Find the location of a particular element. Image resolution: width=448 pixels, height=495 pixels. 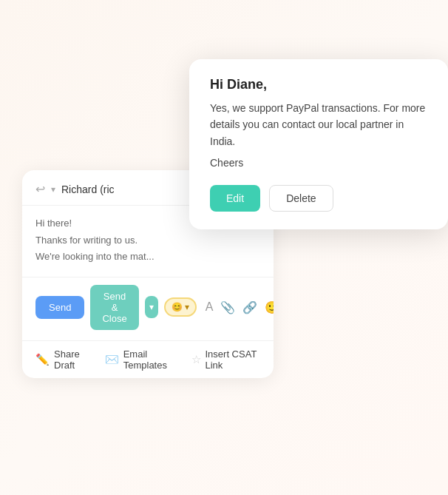

email-templates-label: Email Templates is located at coordinates (150, 360).